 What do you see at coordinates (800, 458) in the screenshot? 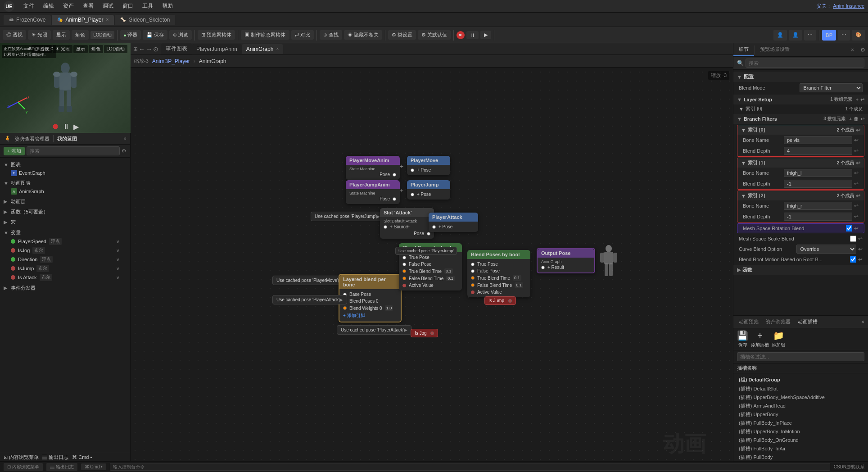
I see `slot-fullbody: (插槽) FullBody` at bounding box center [800, 458].